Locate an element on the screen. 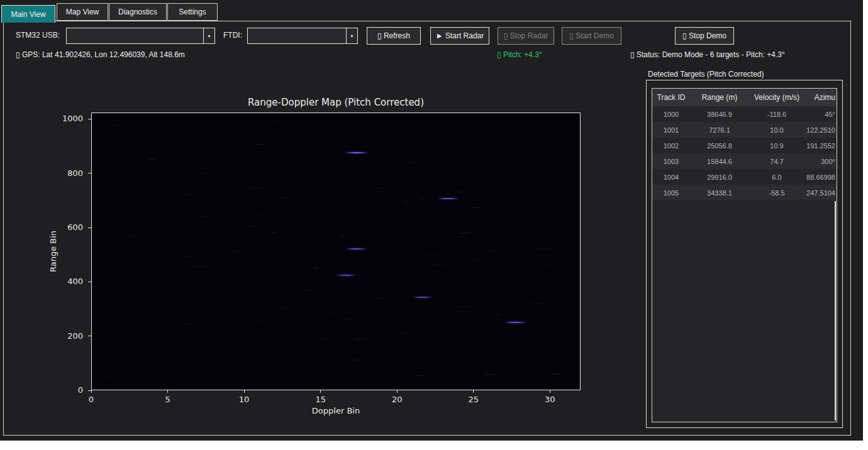  refresh-button: ▯ Refresh is located at coordinates (394, 36).